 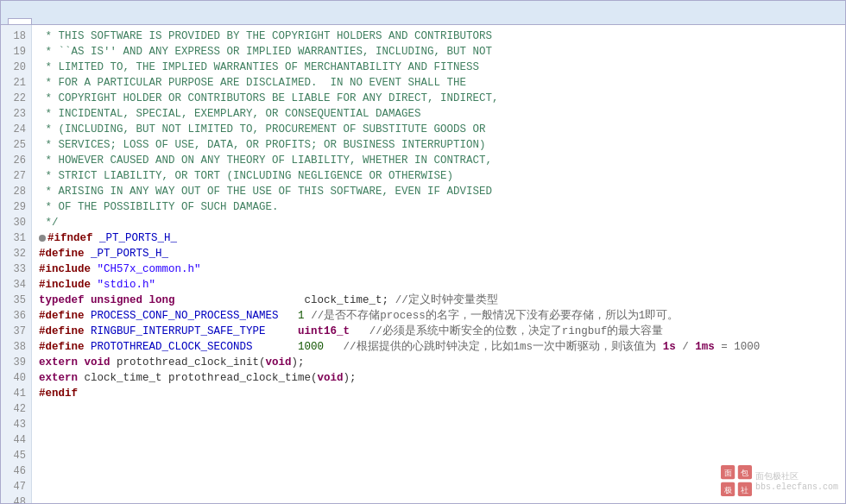 What do you see at coordinates (728, 490) in the screenshot?
I see `svg-text: 极` at bounding box center [728, 490].